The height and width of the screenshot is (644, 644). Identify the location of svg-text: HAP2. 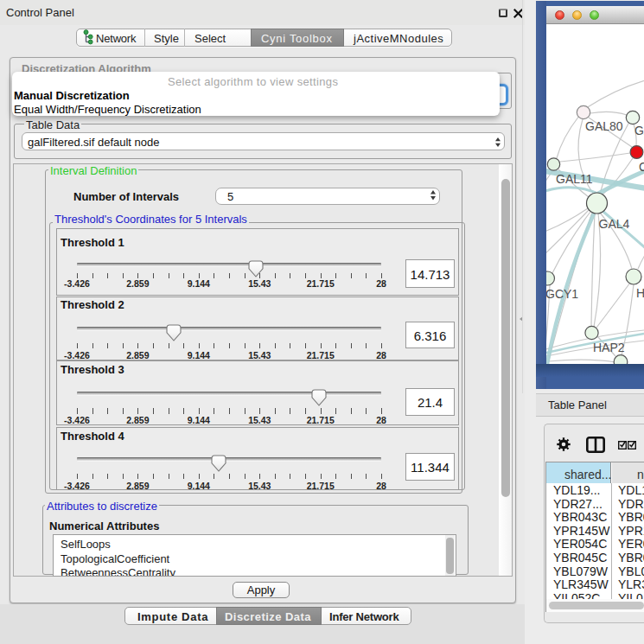
(609, 348).